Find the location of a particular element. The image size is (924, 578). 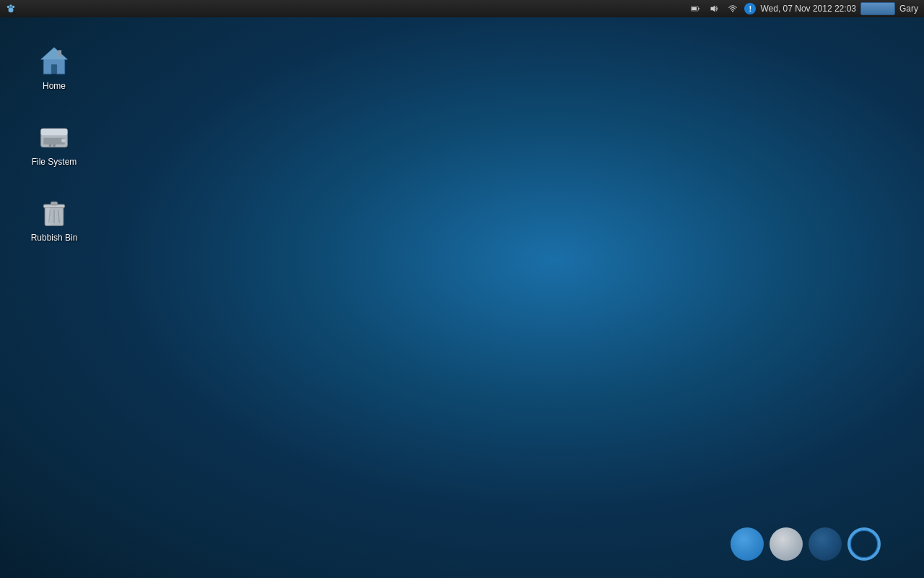

desktop-icon-rubbish-bin: Rubbish Bin is located at coordinates (54, 220).